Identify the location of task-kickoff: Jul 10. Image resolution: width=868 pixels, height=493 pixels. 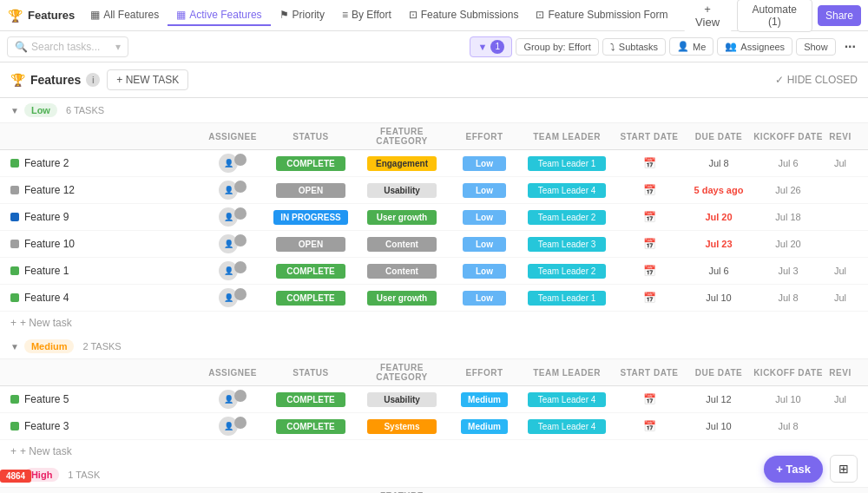
(788, 399).